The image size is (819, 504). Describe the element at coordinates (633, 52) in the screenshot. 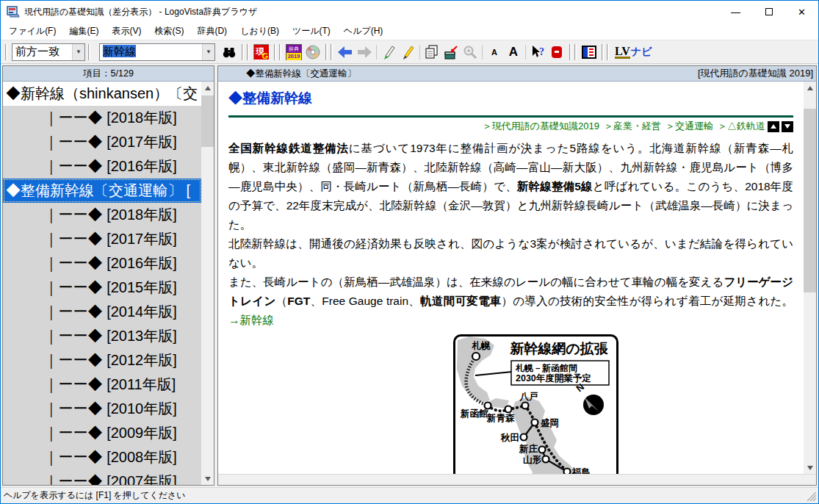

I see `lv-navi-button: LV ナビ` at that location.